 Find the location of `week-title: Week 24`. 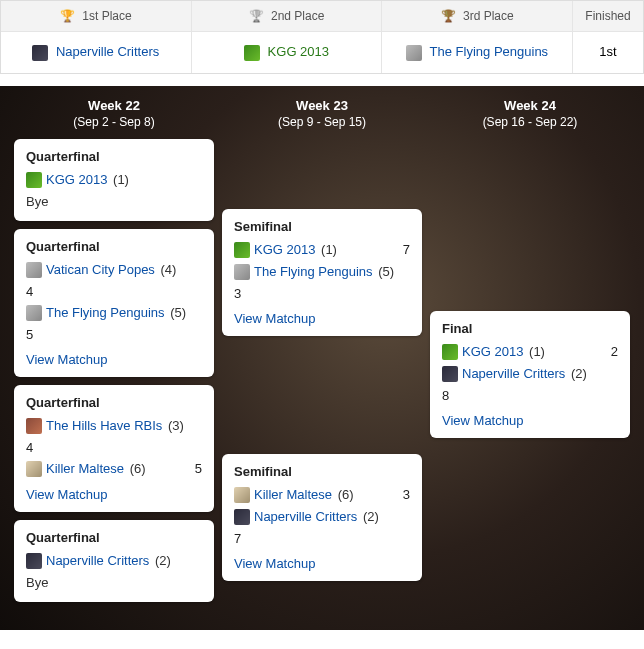

week-title: Week 24 is located at coordinates (530, 106).